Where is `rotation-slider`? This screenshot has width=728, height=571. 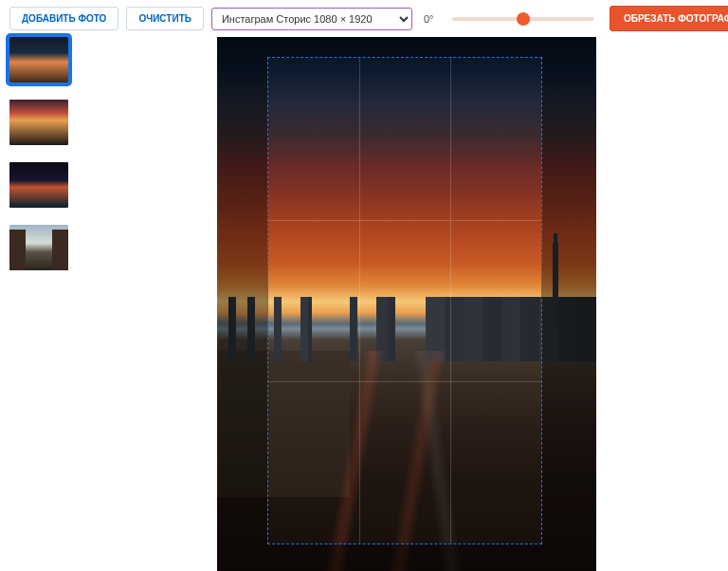
rotation-slider is located at coordinates (523, 19).